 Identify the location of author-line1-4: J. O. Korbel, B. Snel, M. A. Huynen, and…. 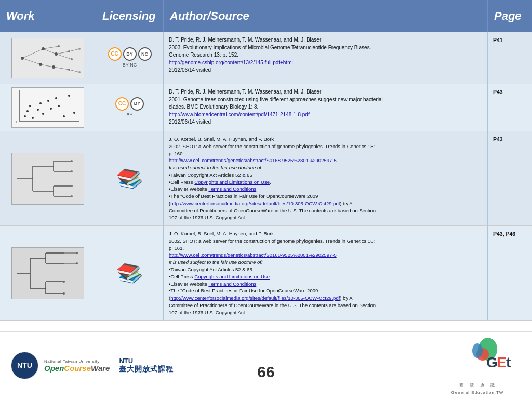
(325, 234).